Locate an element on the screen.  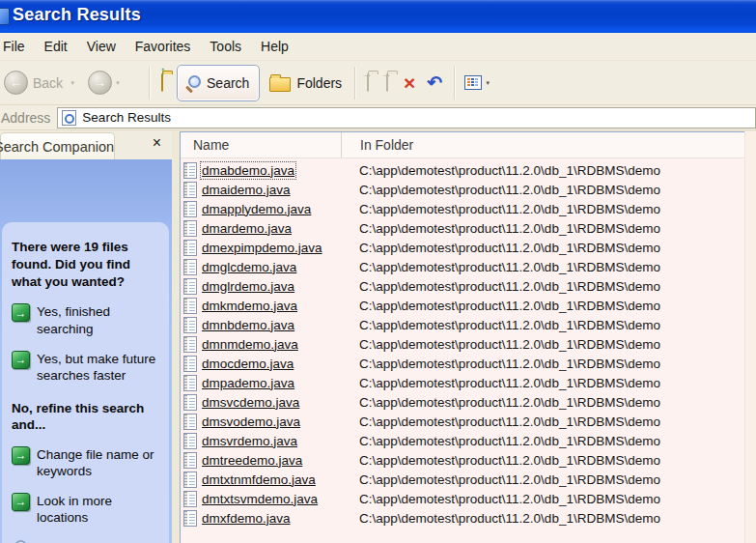
file-name-link: dmglrdemo.java is located at coordinates (248, 286).